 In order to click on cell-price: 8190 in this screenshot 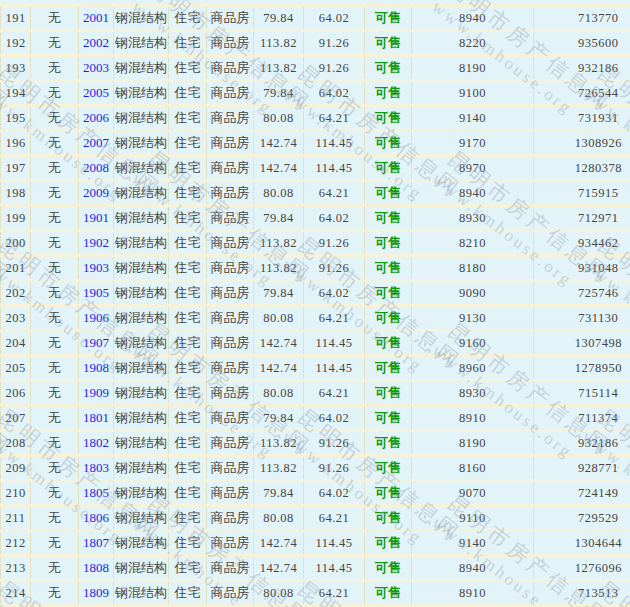, I will do `click(473, 444)`.